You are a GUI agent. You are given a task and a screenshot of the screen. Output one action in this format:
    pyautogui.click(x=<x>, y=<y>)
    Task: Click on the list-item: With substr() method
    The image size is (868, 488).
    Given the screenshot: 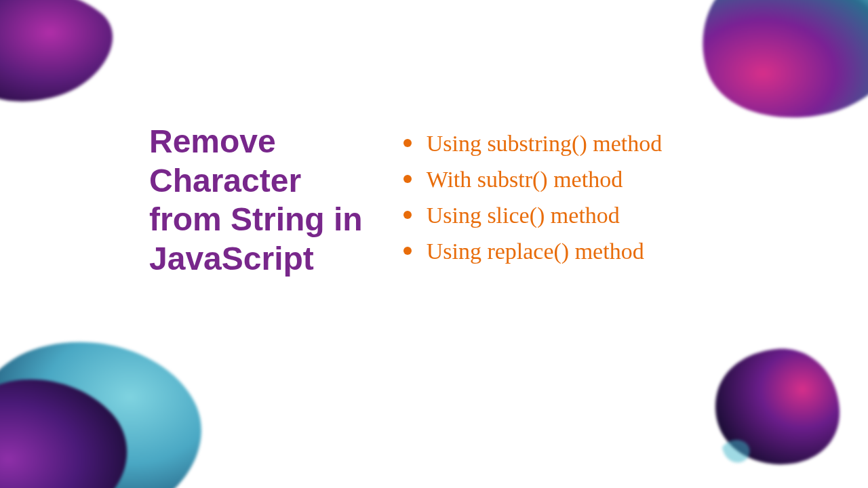 What is the action you would take?
    pyautogui.click(x=533, y=179)
    